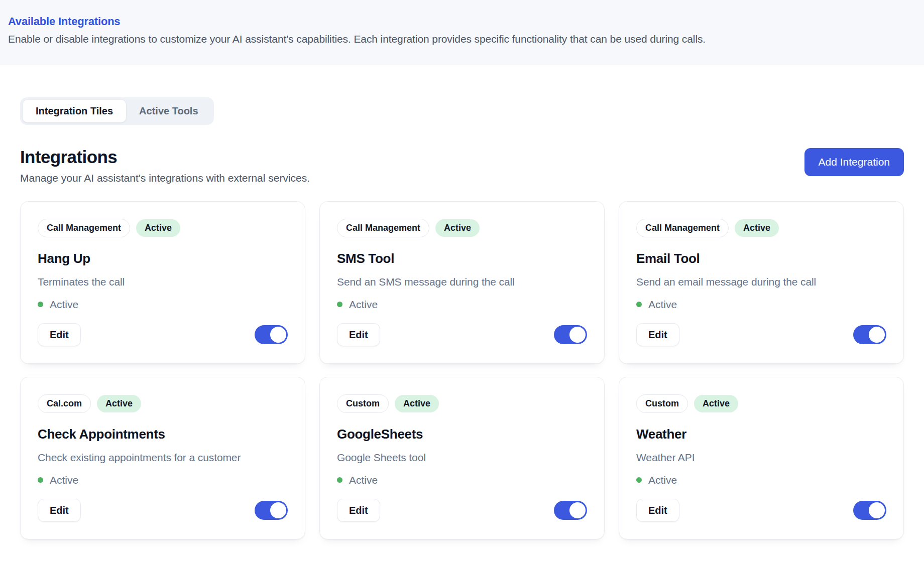 The width and height of the screenshot is (924, 562). What do you see at coordinates (462, 283) in the screenshot?
I see `integration-card: Call Management Active SMS Tool Send an …` at bounding box center [462, 283].